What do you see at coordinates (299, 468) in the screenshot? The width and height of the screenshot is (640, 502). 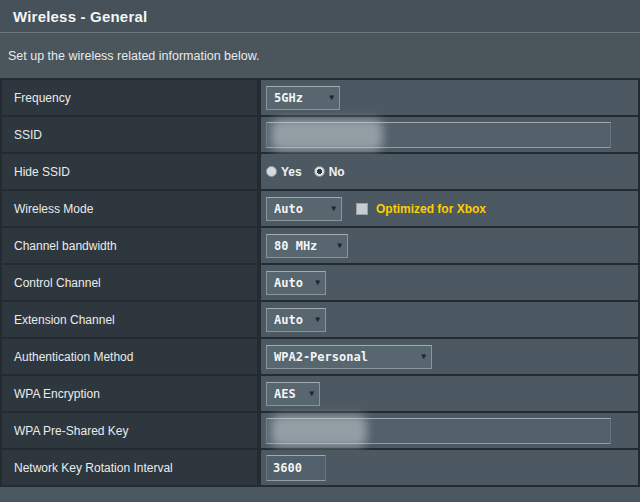 I see `key-rotation-input` at bounding box center [299, 468].